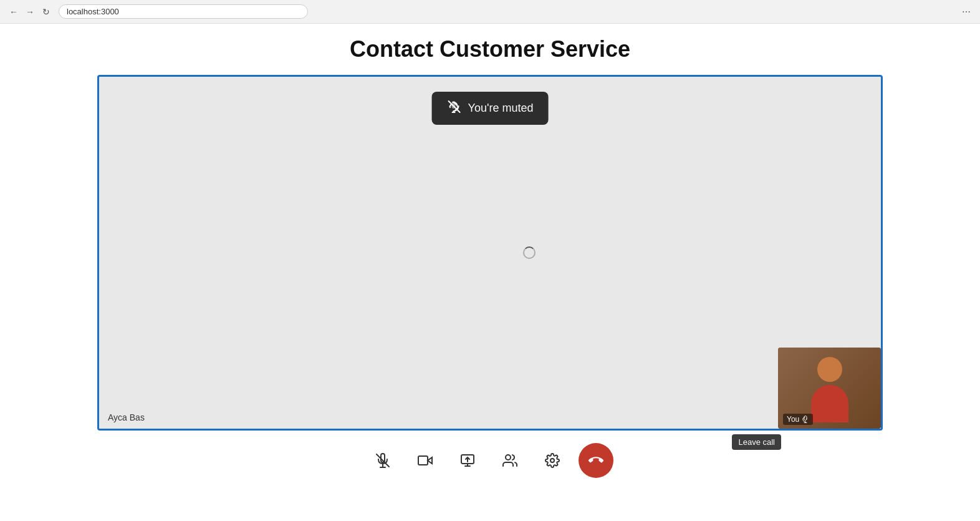  What do you see at coordinates (425, 460) in the screenshot?
I see `camera-button` at bounding box center [425, 460].